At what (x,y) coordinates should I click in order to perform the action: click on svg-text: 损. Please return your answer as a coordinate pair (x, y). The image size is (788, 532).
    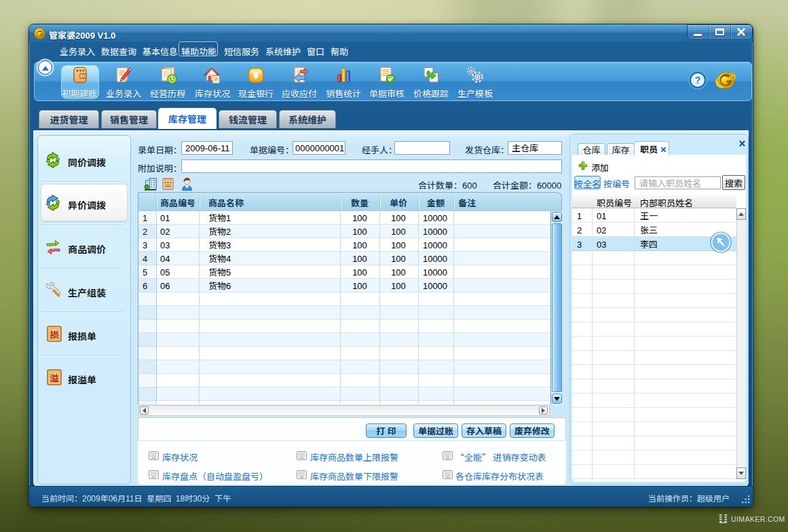
    Looking at the image, I should click on (54, 334).